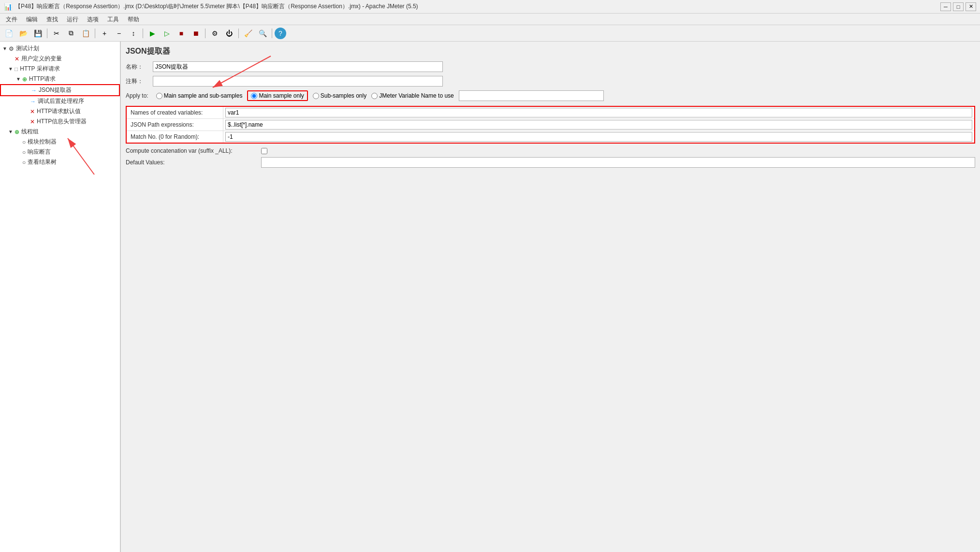 Image resolution: width=980 pixels, height=552 pixels. What do you see at coordinates (32, 122) in the screenshot?
I see `http-header-icon: ✕` at bounding box center [32, 122].